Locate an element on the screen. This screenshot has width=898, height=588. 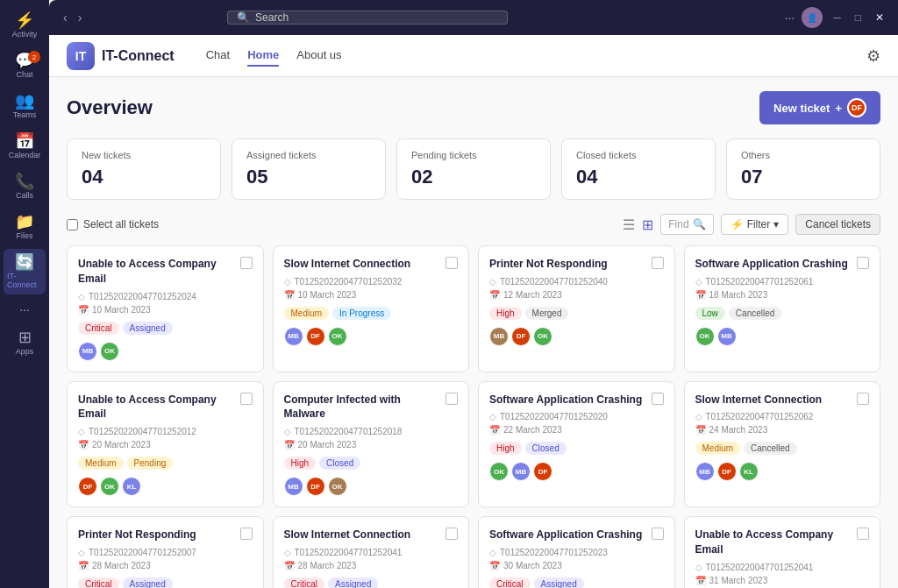
ticket-tags: Critical Assigned is located at coordinates (165, 328).